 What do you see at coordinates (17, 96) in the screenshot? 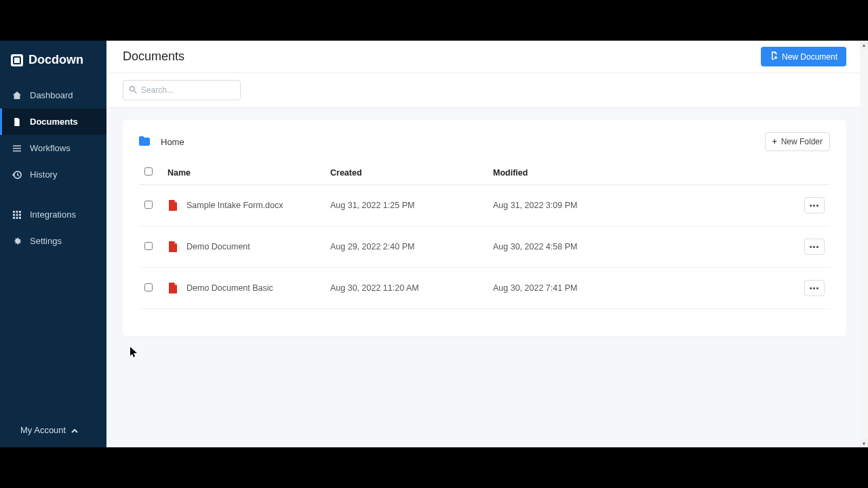
I see `home-icon` at bounding box center [17, 96].